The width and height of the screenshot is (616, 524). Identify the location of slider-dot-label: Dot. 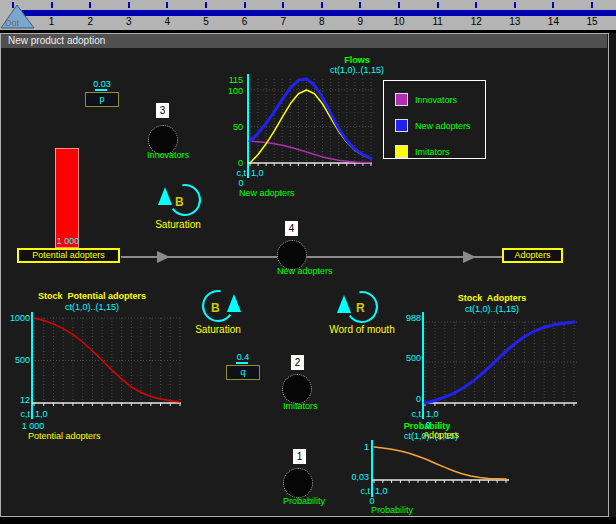
(12, 23).